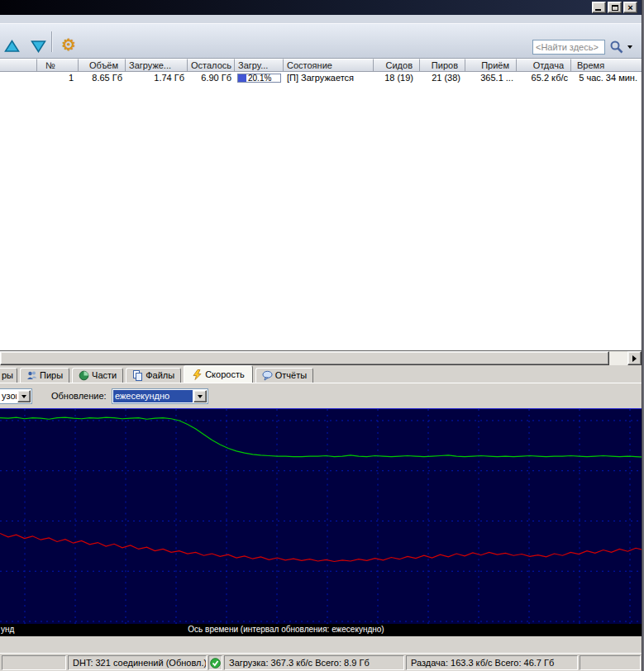  I want to click on cell-seeds: 18 (19), so click(397, 79).